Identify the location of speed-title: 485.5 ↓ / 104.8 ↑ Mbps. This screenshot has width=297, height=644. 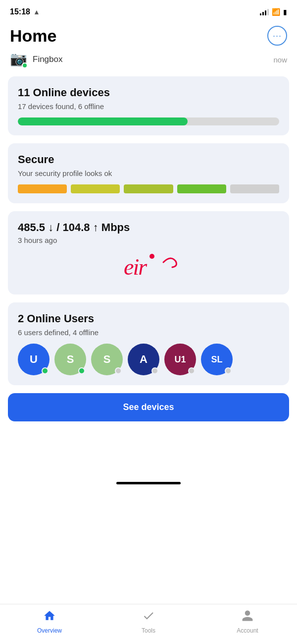
(148, 228).